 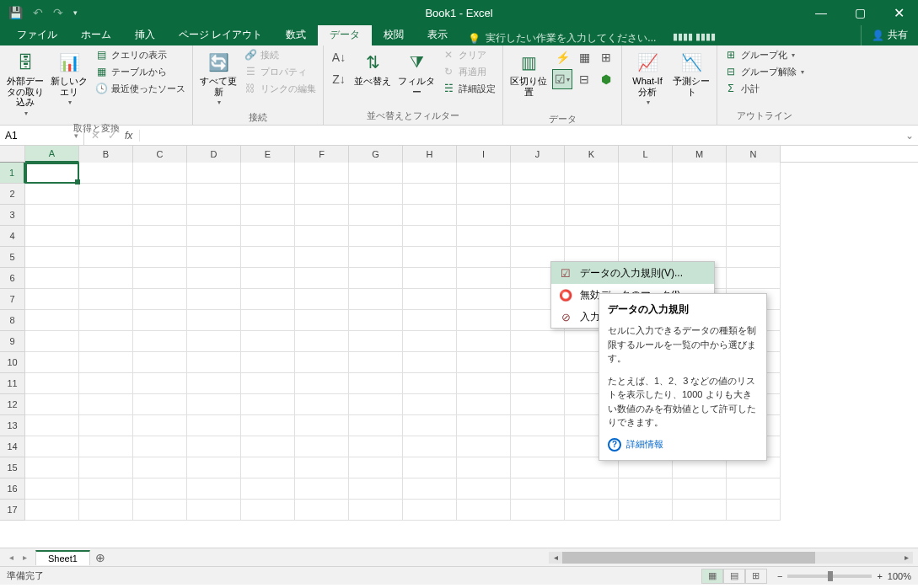 I want to click on data-validation-button: ☑▾, so click(x=562, y=79).